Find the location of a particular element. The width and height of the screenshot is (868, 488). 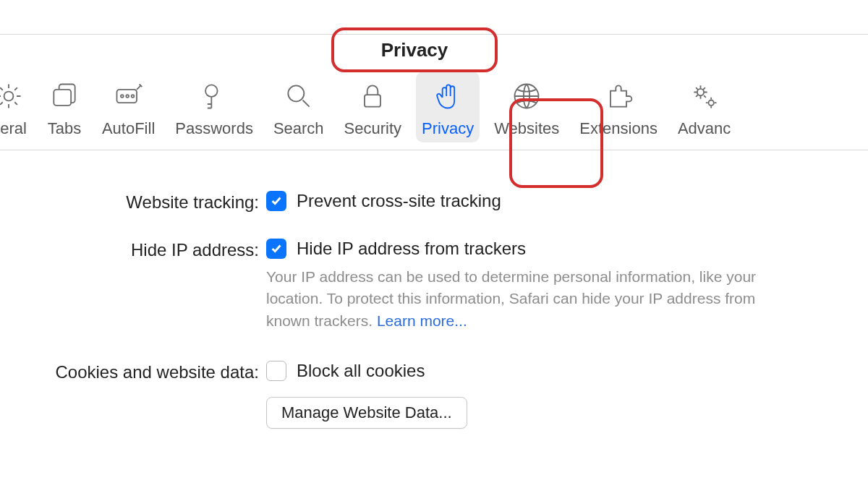

tab-autofill: AutoFill is located at coordinates (129, 107).